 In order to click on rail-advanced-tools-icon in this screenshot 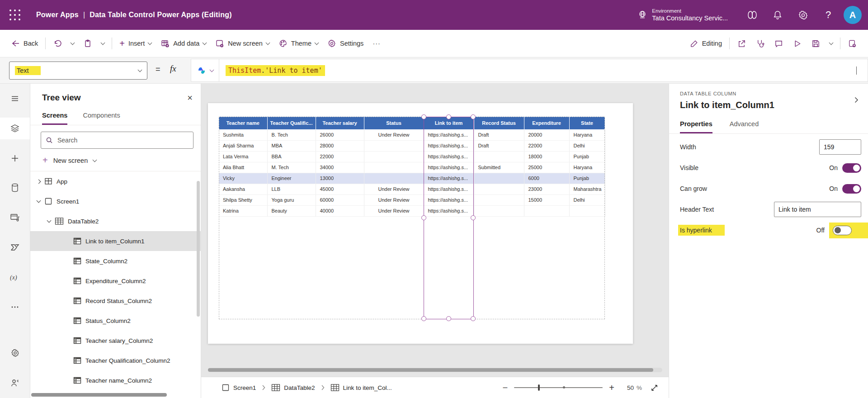, I will do `click(15, 383)`.